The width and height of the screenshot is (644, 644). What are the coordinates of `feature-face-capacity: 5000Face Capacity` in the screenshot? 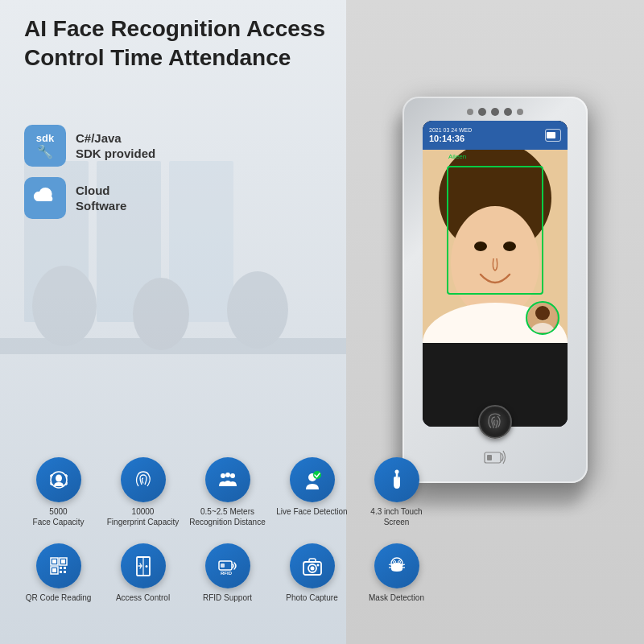 It's located at (58, 493).